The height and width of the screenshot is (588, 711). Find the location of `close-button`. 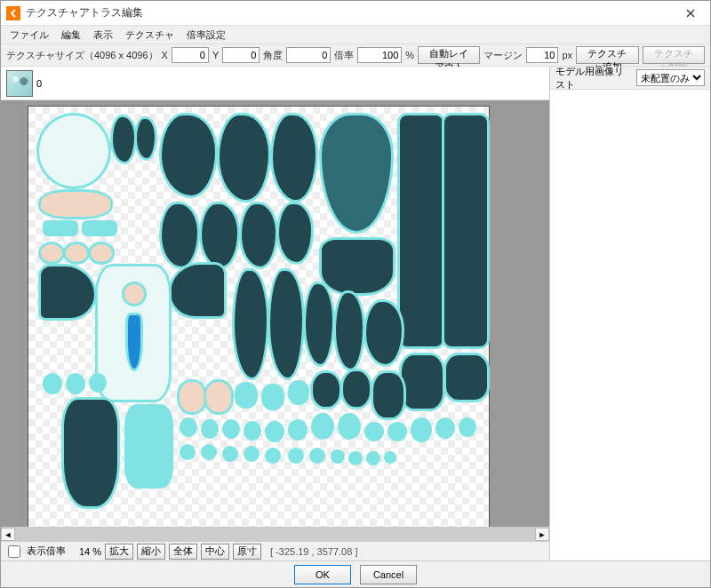

close-button is located at coordinates (691, 13).